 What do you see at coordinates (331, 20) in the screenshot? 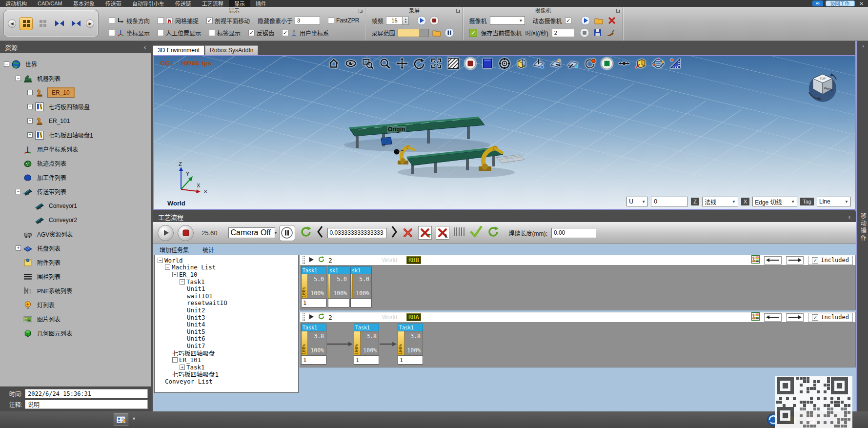
I see `FastZPR-checkbox` at bounding box center [331, 20].